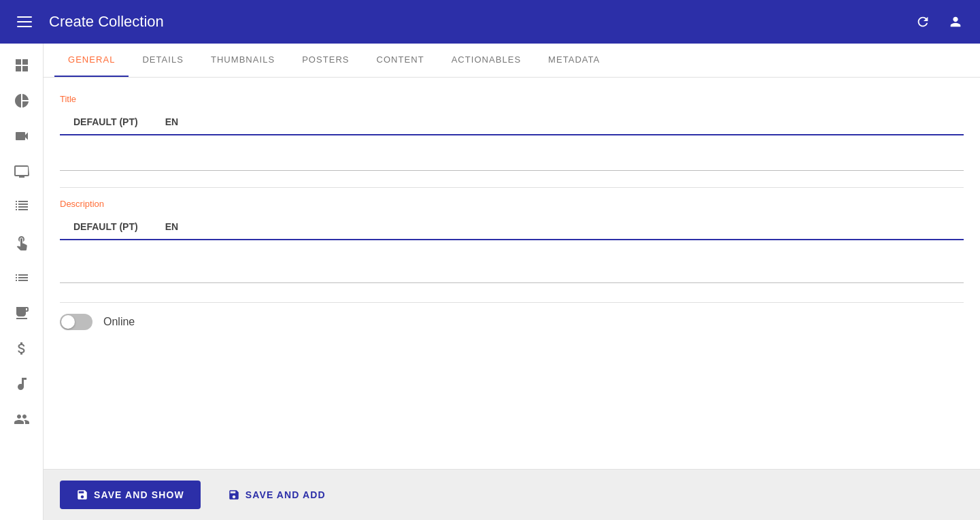 The image size is (980, 520). I want to click on description-default-tab: DEFAULT (PT), so click(106, 227).